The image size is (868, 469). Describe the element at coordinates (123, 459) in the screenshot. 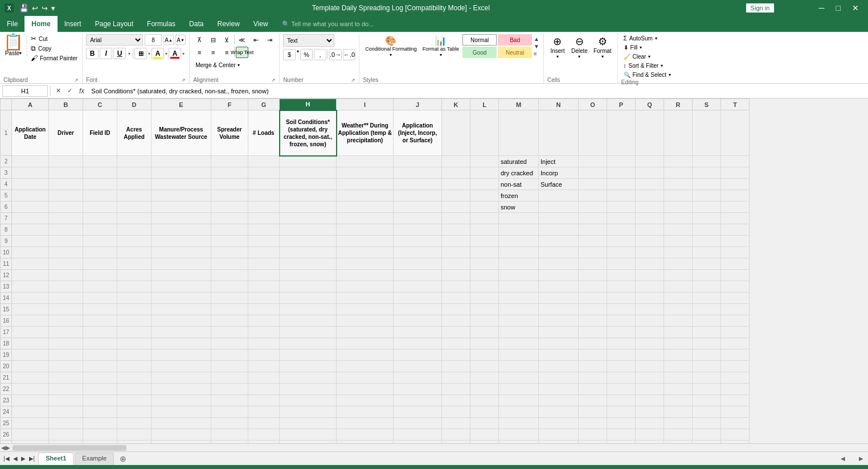

I see `sheet-tab-add-button: ⊕` at that location.